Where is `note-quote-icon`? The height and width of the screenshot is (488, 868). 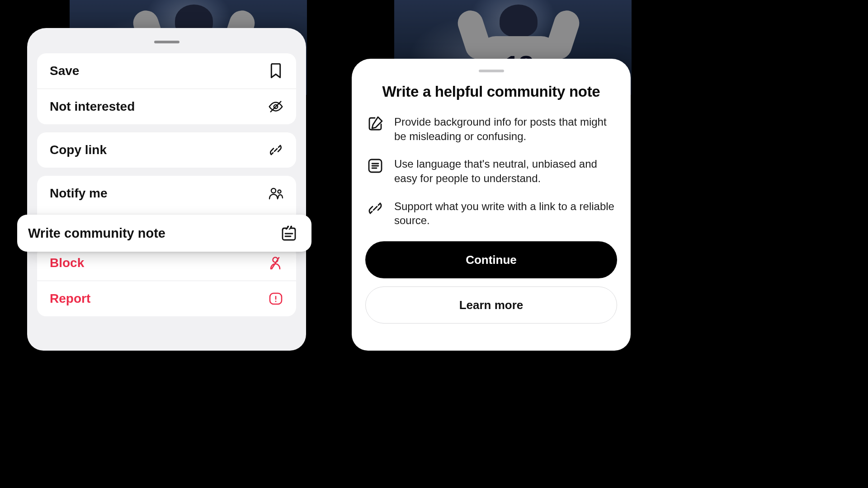 note-quote-icon is located at coordinates (289, 233).